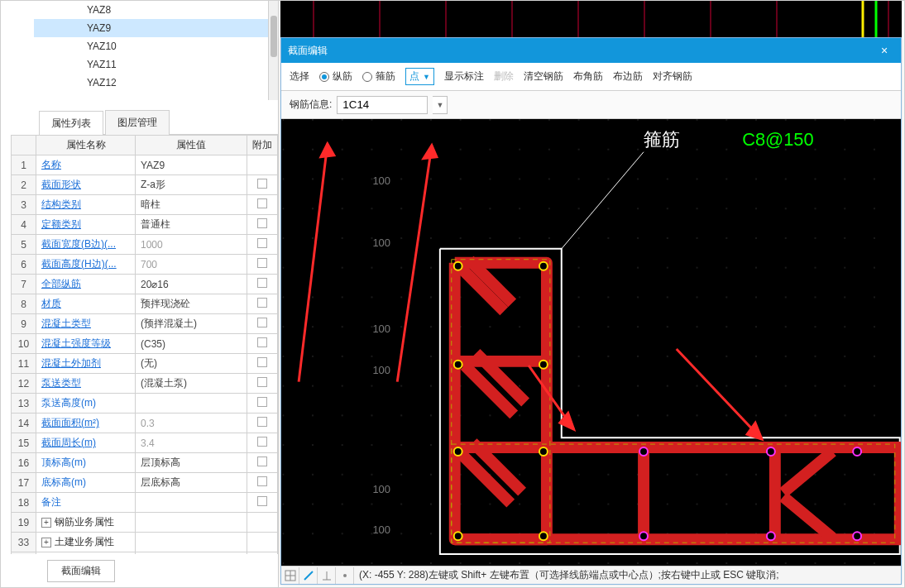 The image size is (905, 588). What do you see at coordinates (145, 185) in the screenshot?
I see `property-row: 2截面形状Z-a形` at bounding box center [145, 185].